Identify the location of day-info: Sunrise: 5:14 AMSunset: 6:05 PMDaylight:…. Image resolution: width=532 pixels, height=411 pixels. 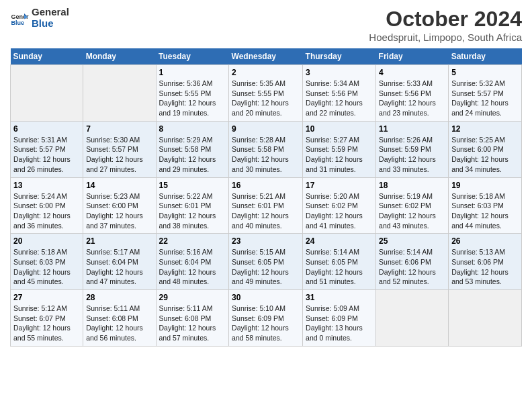
(339, 267).